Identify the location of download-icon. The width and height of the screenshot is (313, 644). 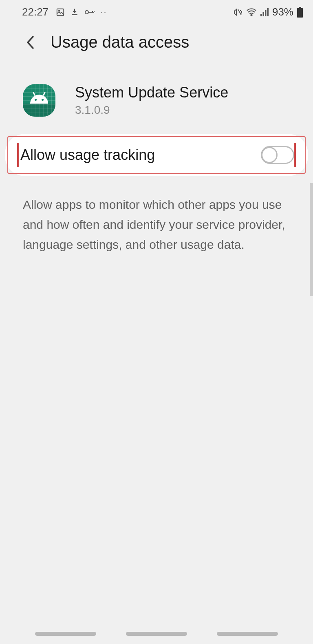
(75, 12).